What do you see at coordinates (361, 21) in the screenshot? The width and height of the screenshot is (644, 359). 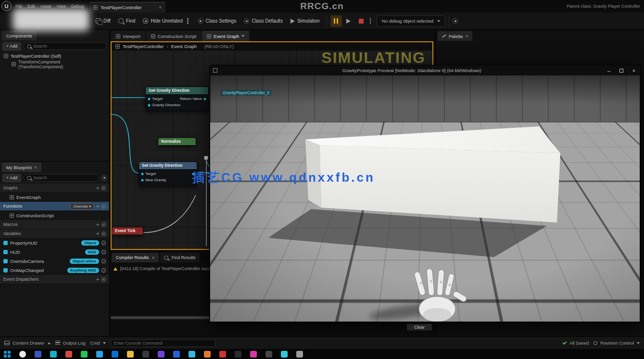 I see `stop-button` at bounding box center [361, 21].